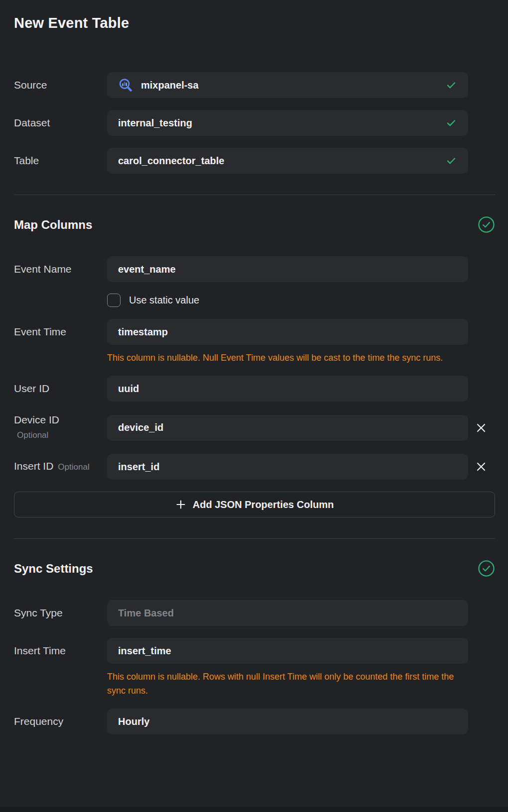  I want to click on device-id-label: Device ID Optional, so click(61, 428).